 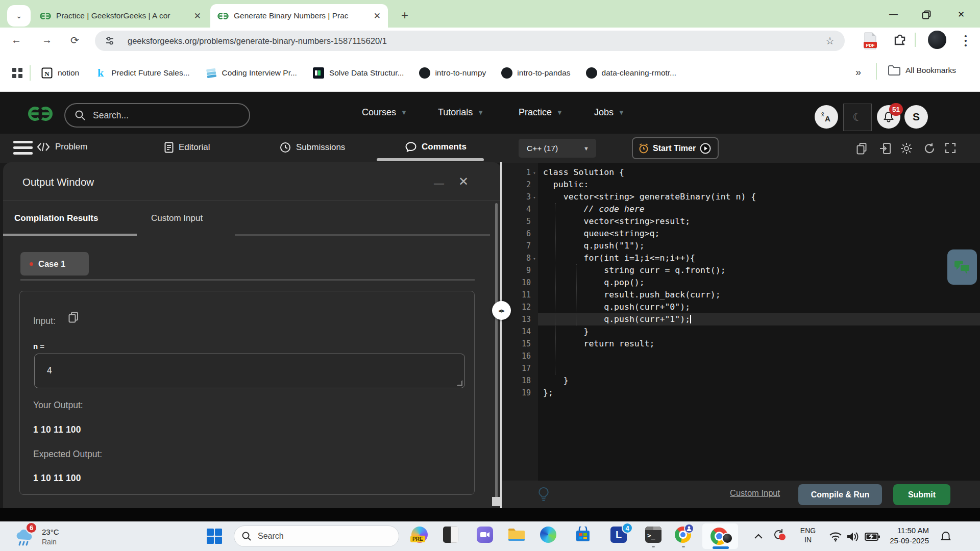 What do you see at coordinates (900, 41) in the screenshot?
I see `extensions-puzzle-icon` at bounding box center [900, 41].